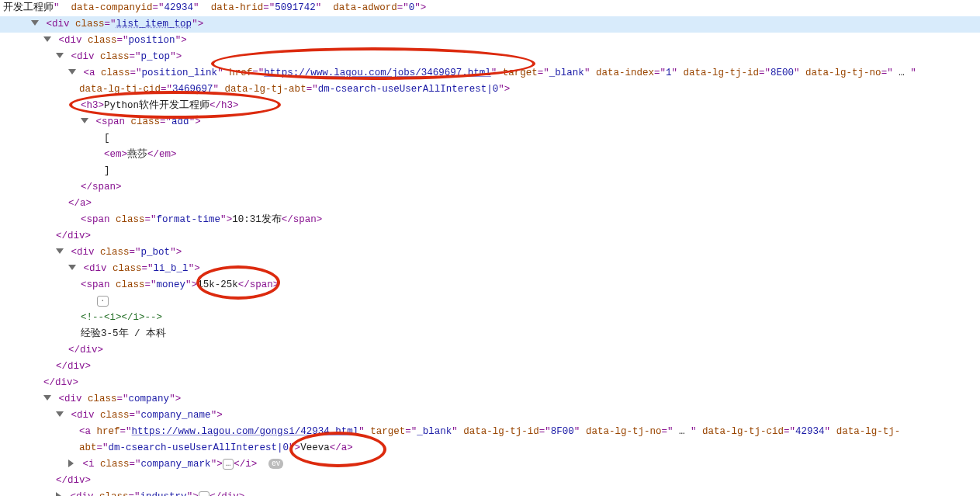 Image resolution: width=980 pixels, height=496 pixels. What do you see at coordinates (490, 432) in the screenshot?
I see `code-line: <a href="https://www.lagou.com/gongsi/42…` at bounding box center [490, 432].